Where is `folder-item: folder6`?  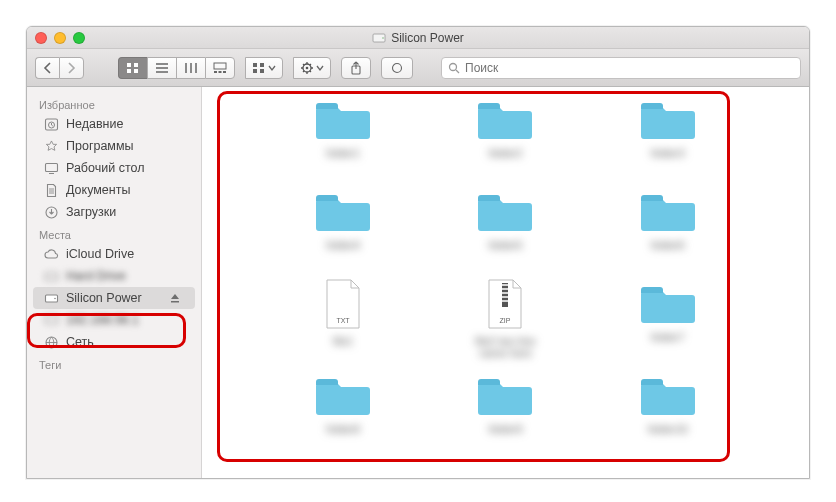 folder-item: folder6 is located at coordinates (668, 231).